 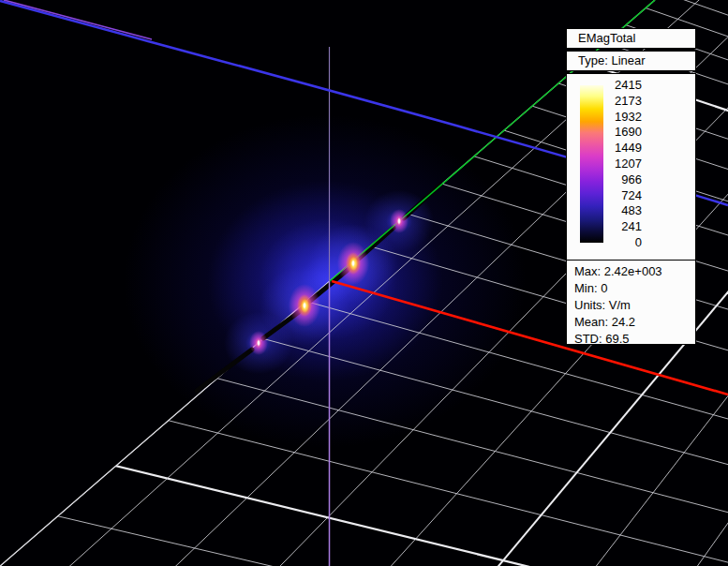 What do you see at coordinates (622, 101) in the screenshot?
I see `colorbar-tick-label: 2173` at bounding box center [622, 101].